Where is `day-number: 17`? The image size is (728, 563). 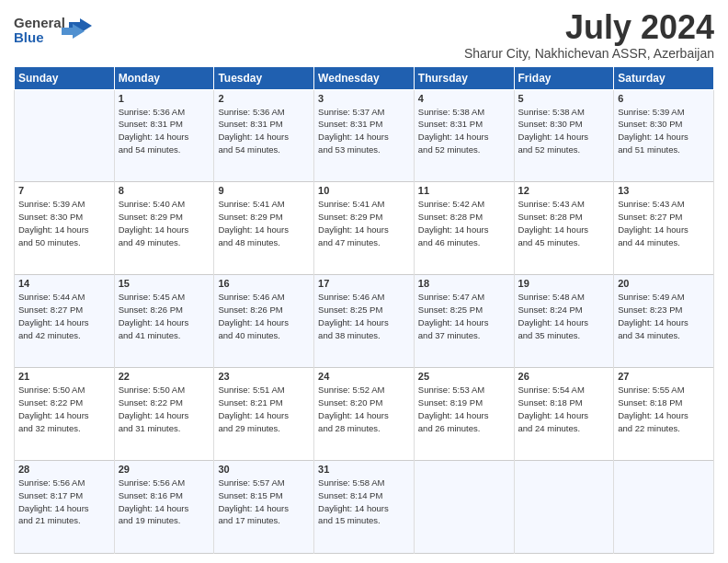 day-number: 17 is located at coordinates (364, 283).